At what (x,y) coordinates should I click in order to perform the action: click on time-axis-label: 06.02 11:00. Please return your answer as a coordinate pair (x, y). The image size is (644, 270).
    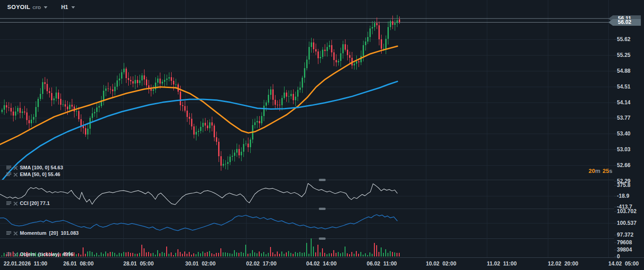
    Looking at the image, I should click on (382, 264).